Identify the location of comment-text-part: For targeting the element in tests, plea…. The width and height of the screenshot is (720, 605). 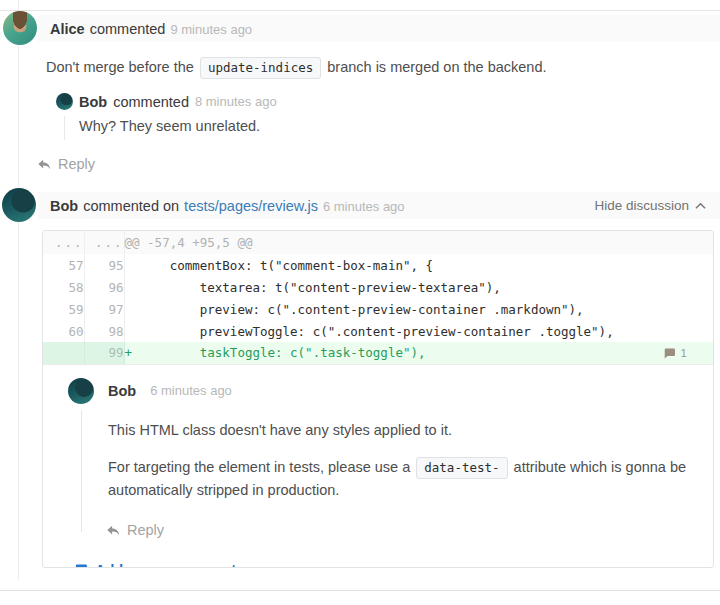
(259, 467).